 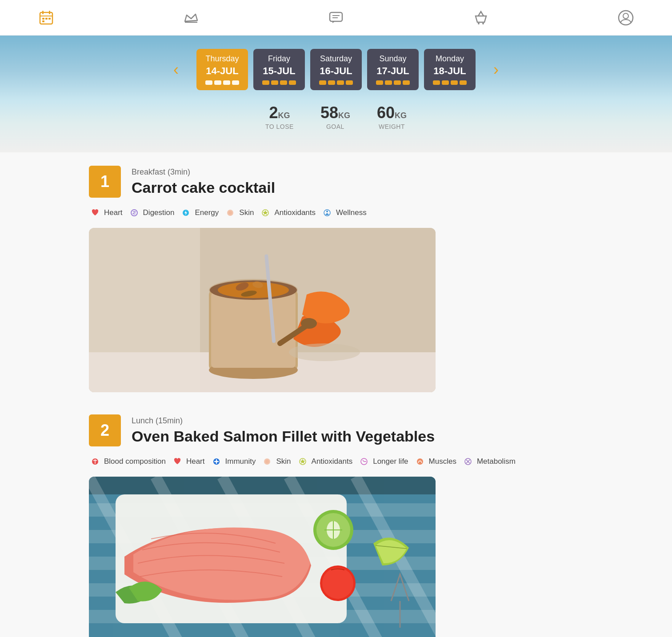 What do you see at coordinates (336, 182) in the screenshot?
I see `meal-header: 1Breakfast (3min)Carrot cake cocktail` at bounding box center [336, 182].